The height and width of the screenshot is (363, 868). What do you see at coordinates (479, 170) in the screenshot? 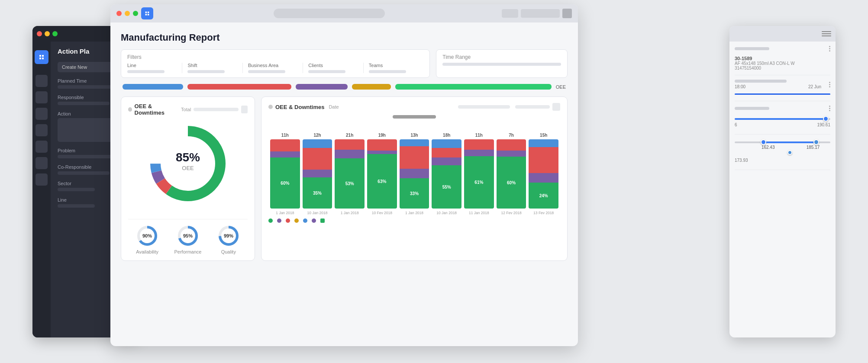
I see `bar-group-7: 11h 61%` at bounding box center [479, 170].